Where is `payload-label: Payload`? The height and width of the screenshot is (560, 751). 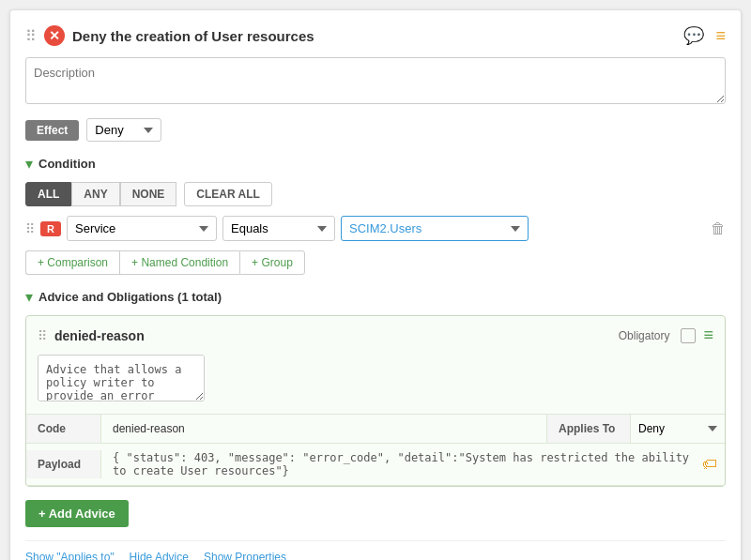 payload-label: Payload is located at coordinates (64, 464).